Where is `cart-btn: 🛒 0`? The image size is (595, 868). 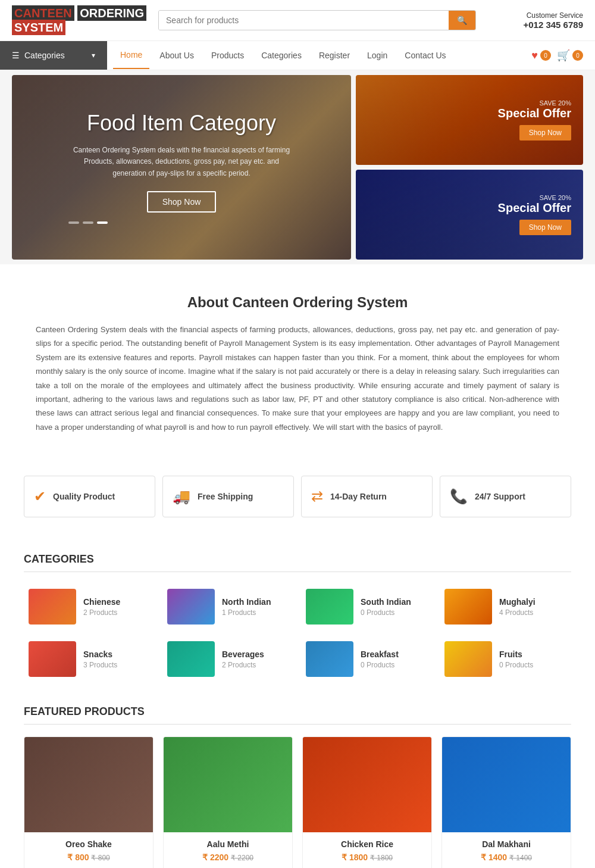 cart-btn: 🛒 0 is located at coordinates (570, 55).